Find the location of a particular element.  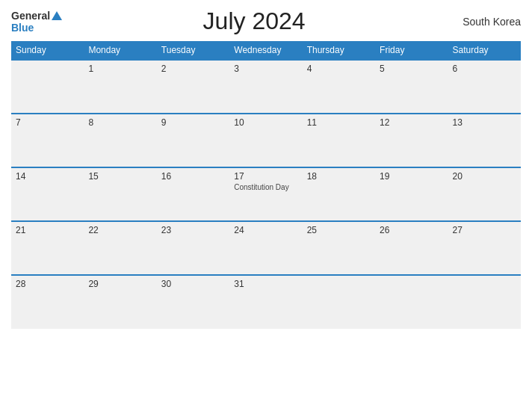

col-tuesday: Tuesday is located at coordinates (193, 51).